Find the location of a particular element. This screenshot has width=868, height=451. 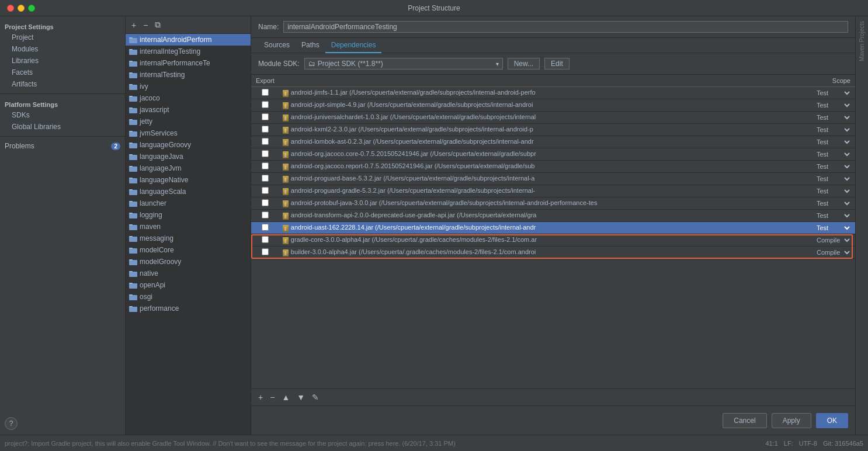

table-row: ||android-org.jacoco.core-0.7.5.20150524… is located at coordinates (553, 154).